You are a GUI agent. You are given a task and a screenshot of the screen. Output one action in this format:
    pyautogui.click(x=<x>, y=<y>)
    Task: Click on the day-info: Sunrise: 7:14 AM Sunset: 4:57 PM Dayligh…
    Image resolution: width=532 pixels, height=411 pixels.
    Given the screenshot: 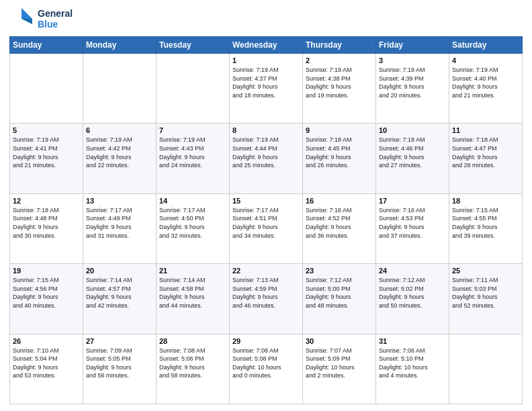 What is the action you would take?
    pyautogui.click(x=120, y=293)
    